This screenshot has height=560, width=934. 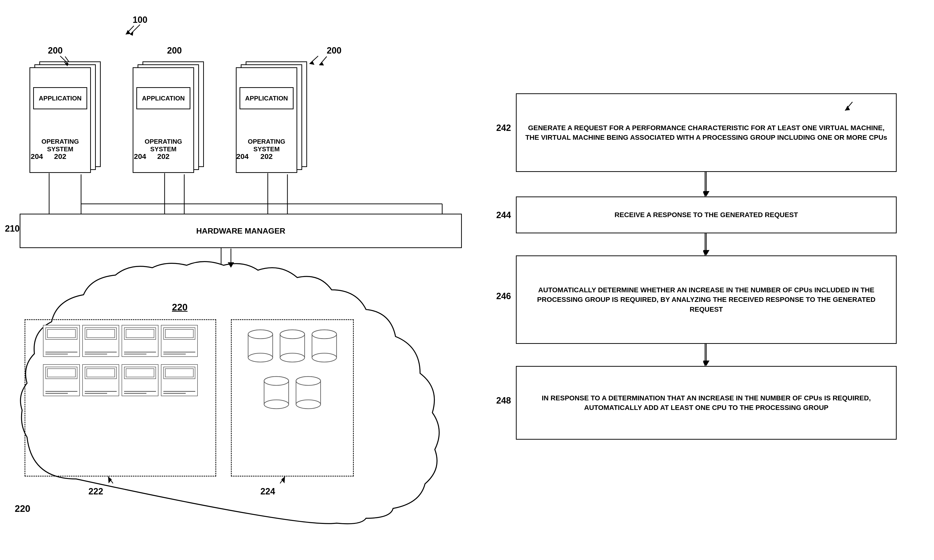 What do you see at coordinates (241, 231) in the screenshot?
I see `hw-manager-box: HARDWARE MANAGER` at bounding box center [241, 231].